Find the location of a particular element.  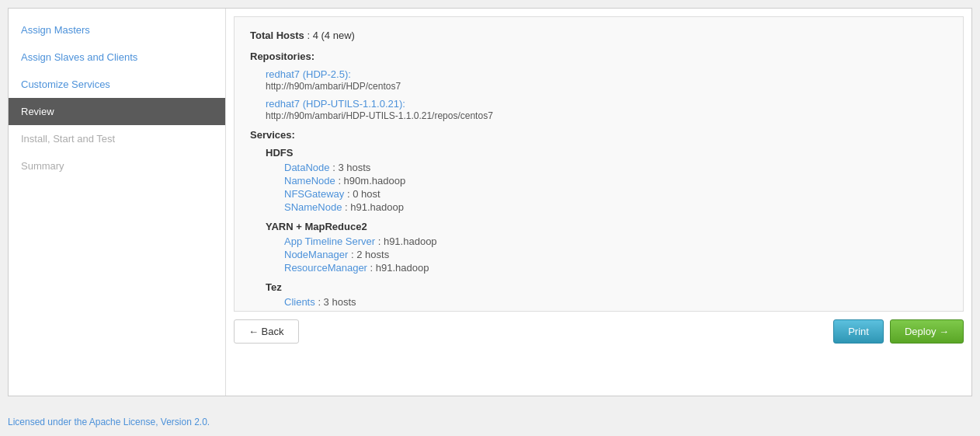

svc-name-namenode: NameNode is located at coordinates (310, 180).